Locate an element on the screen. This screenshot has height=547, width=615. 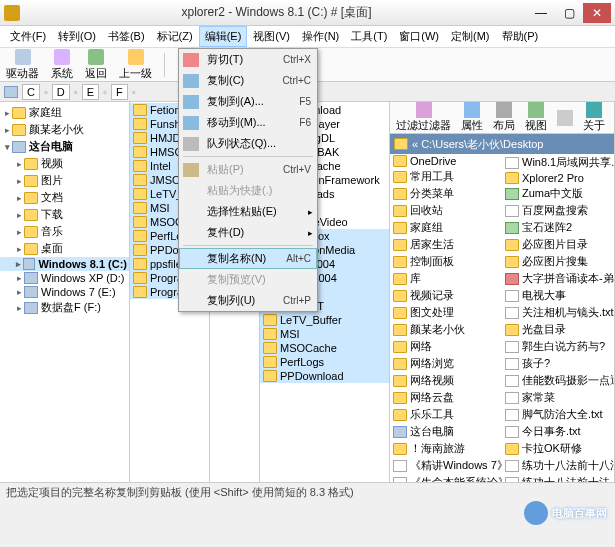
file-item: Win8.1局域网共享.txt is located at coordinates (558, 162).